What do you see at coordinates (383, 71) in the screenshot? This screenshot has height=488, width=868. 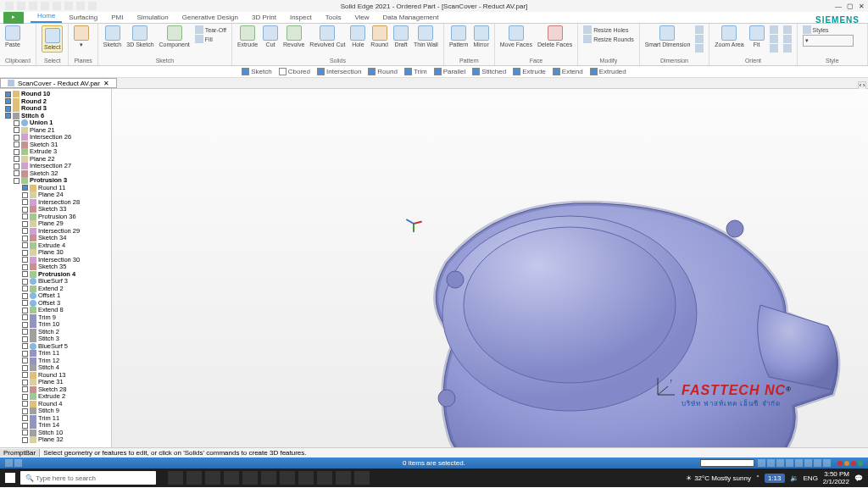 I see `filter-round: Round` at bounding box center [383, 71].